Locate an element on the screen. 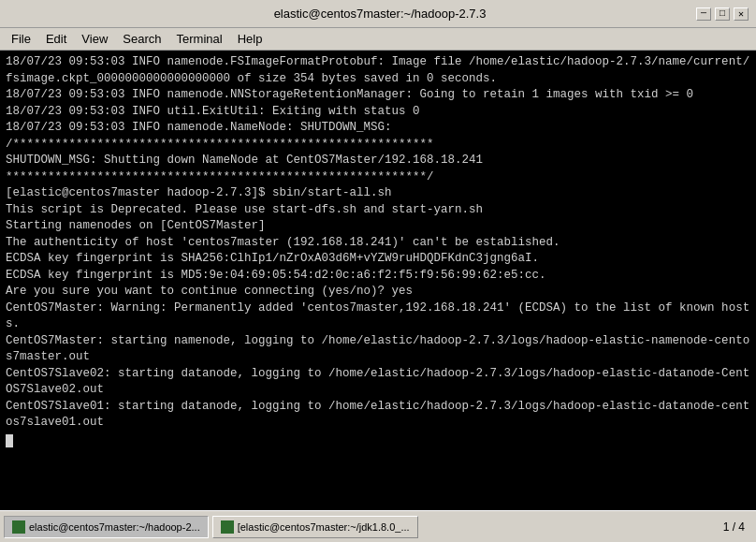  menu-help: Help is located at coordinates (251, 39).